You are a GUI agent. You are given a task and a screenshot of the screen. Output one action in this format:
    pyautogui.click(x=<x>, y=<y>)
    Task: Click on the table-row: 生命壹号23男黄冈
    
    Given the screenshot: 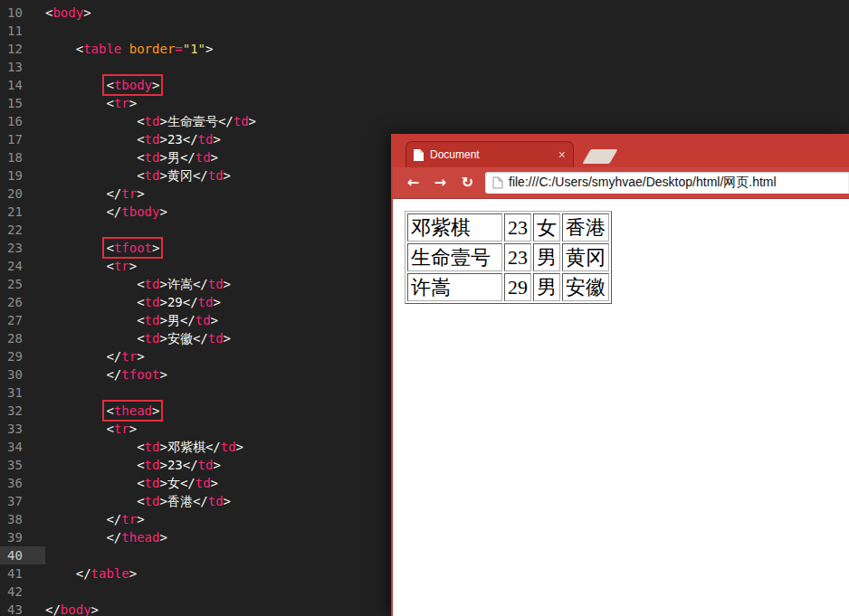 What is the action you would take?
    pyautogui.click(x=509, y=257)
    